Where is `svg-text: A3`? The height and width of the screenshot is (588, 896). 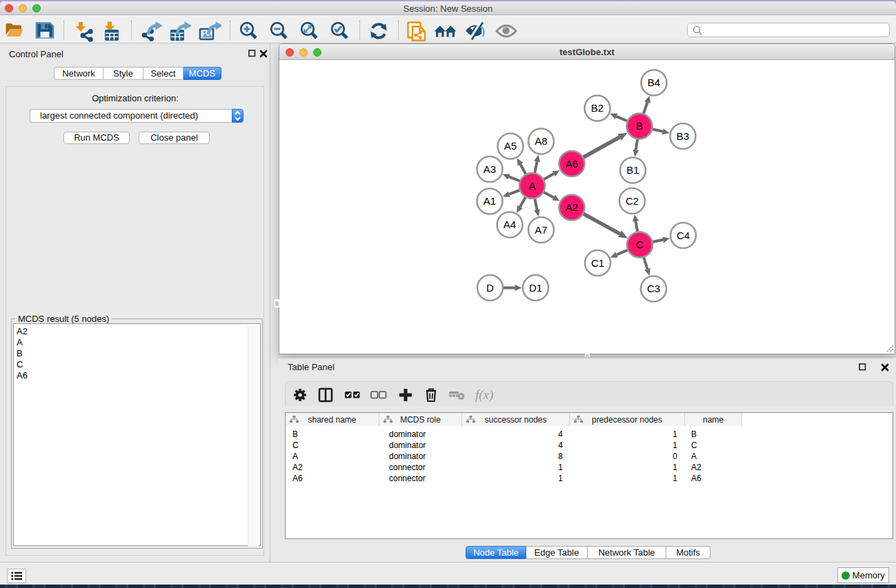 svg-text: A3 is located at coordinates (490, 170).